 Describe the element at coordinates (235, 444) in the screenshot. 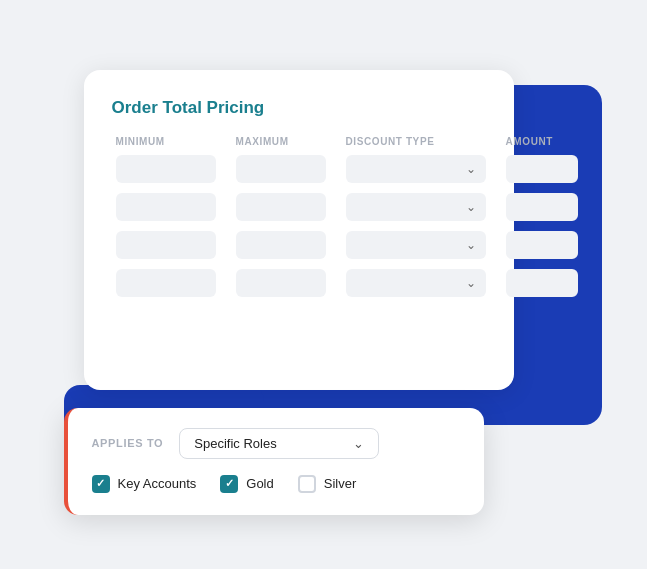

I see `dropdown-selected-value: Specific Roles` at that location.